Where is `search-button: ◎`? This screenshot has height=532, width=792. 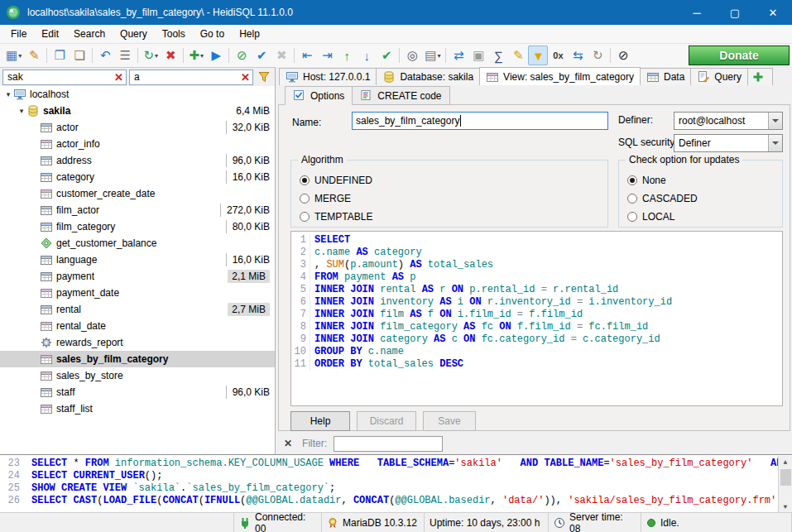 search-button: ◎ is located at coordinates (412, 55).